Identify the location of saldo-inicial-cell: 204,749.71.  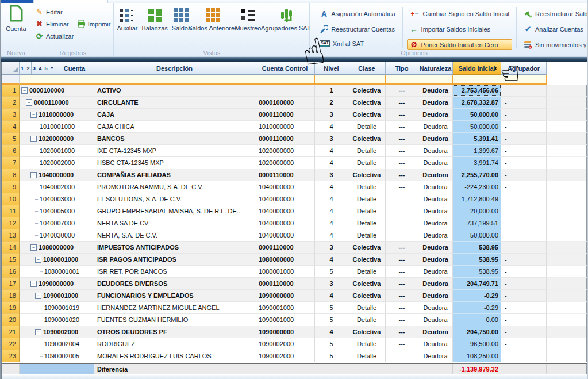
(477, 284).